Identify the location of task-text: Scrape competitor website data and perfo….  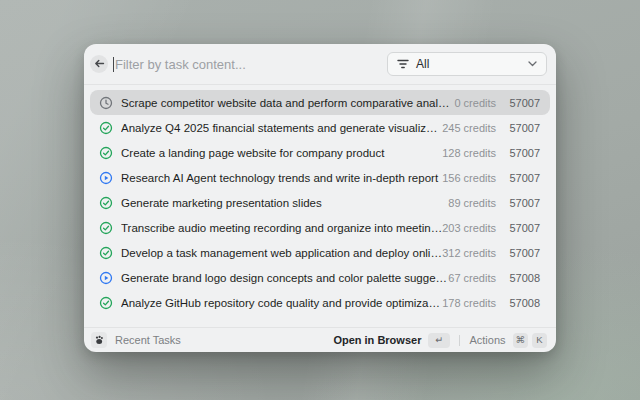
(288, 103).